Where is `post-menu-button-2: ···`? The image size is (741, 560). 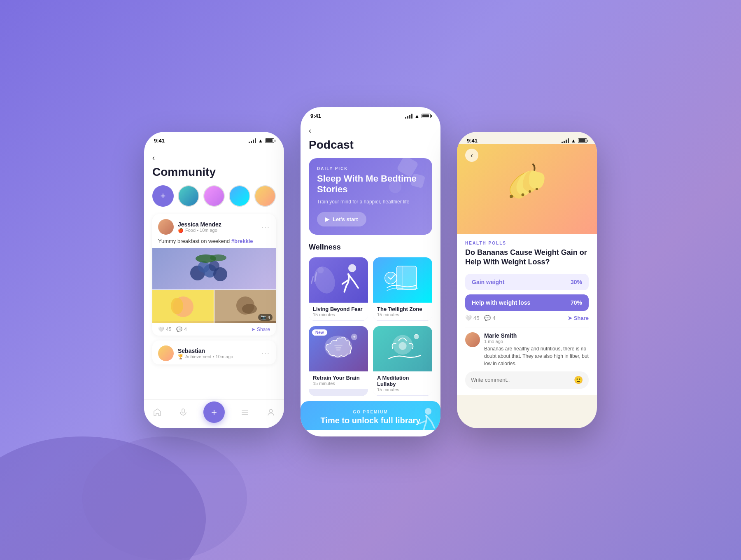
post-menu-button-2: ··· is located at coordinates (266, 353).